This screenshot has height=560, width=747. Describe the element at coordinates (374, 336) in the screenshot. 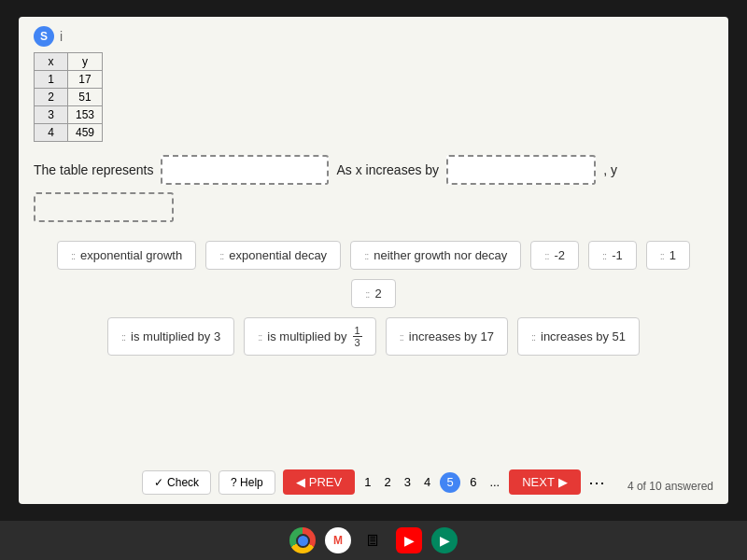

I see `options-row-2: :: is multiplied by 3 :: is multiplied b…` at that location.